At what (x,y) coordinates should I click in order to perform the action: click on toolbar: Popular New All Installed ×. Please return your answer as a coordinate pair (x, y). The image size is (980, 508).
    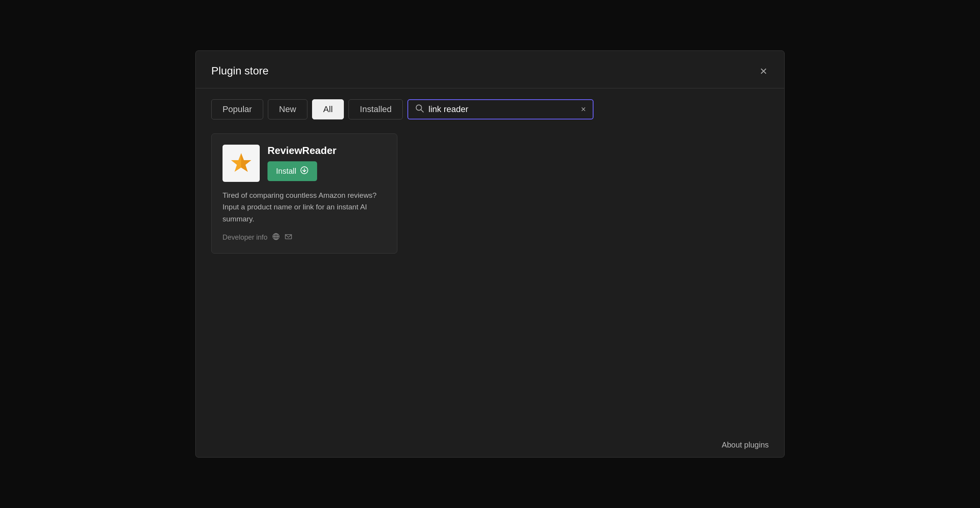
    Looking at the image, I should click on (490, 109).